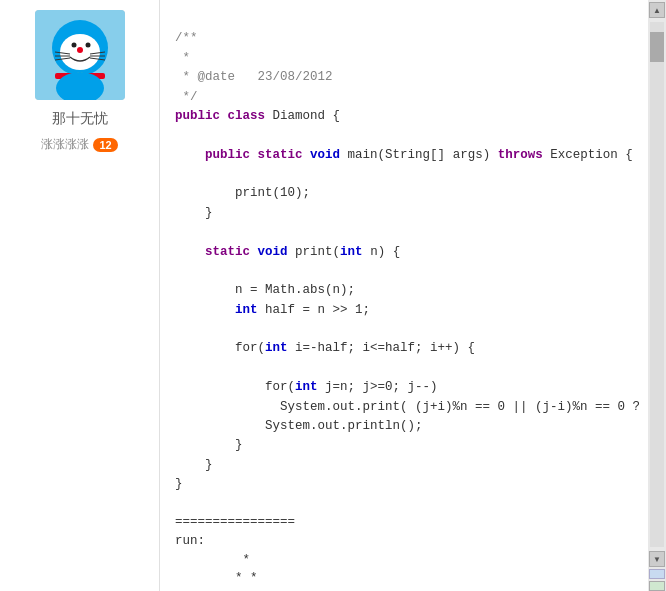 The width and height of the screenshot is (666, 591). What do you see at coordinates (404, 542) in the screenshot?
I see `run-output: ================ run: * * * * * * * * * …` at bounding box center [404, 542].